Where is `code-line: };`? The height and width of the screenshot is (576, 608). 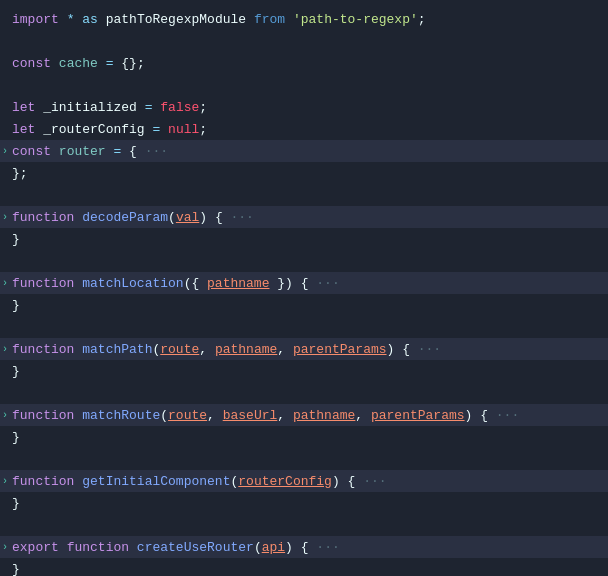 code-line: }; is located at coordinates (304, 173).